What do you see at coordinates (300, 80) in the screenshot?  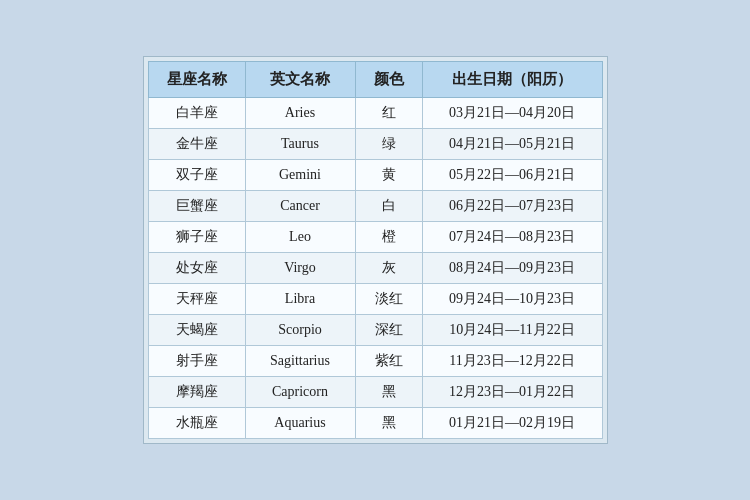 I see `header-english: 英文名称` at bounding box center [300, 80].